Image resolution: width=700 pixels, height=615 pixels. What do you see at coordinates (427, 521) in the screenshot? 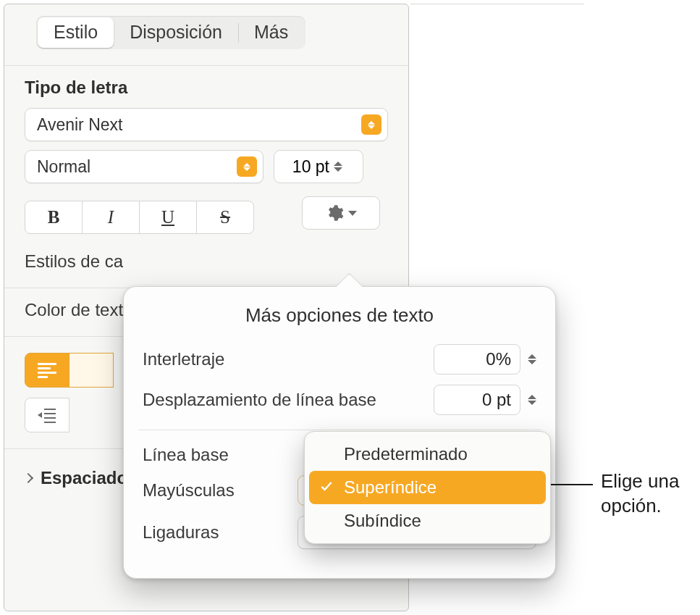
I see `menu-item-subscript: Subíndice` at bounding box center [427, 521].